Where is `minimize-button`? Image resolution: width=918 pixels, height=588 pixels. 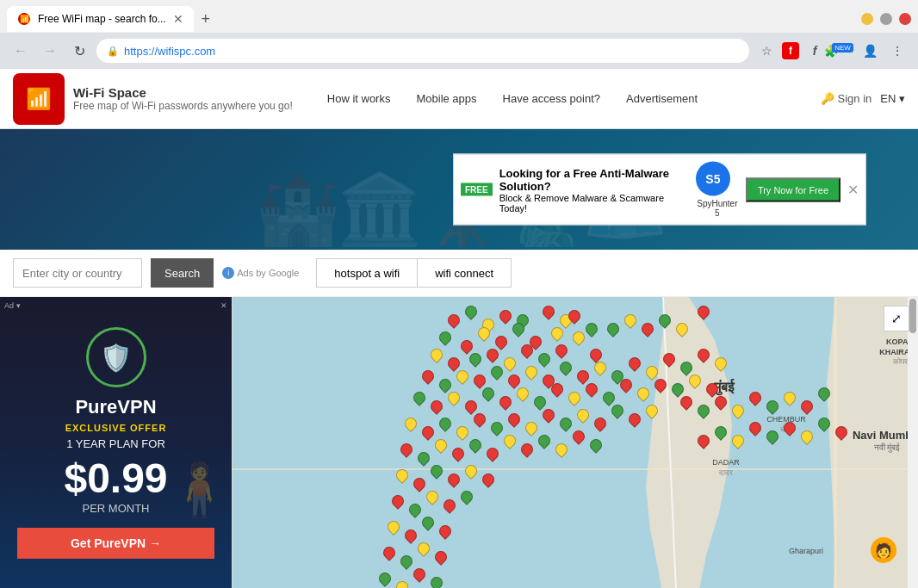 minimize-button is located at coordinates (867, 19).